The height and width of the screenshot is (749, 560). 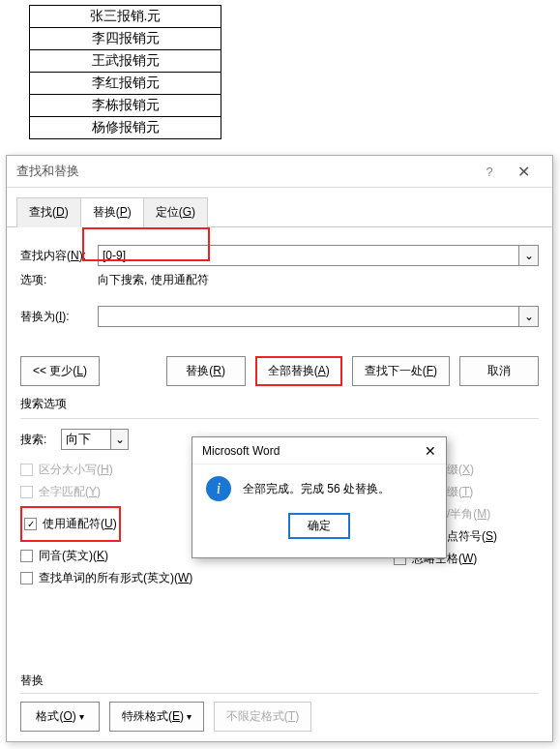 What do you see at coordinates (318, 316) in the screenshot?
I see `replace-input-combo: ⌄` at bounding box center [318, 316].